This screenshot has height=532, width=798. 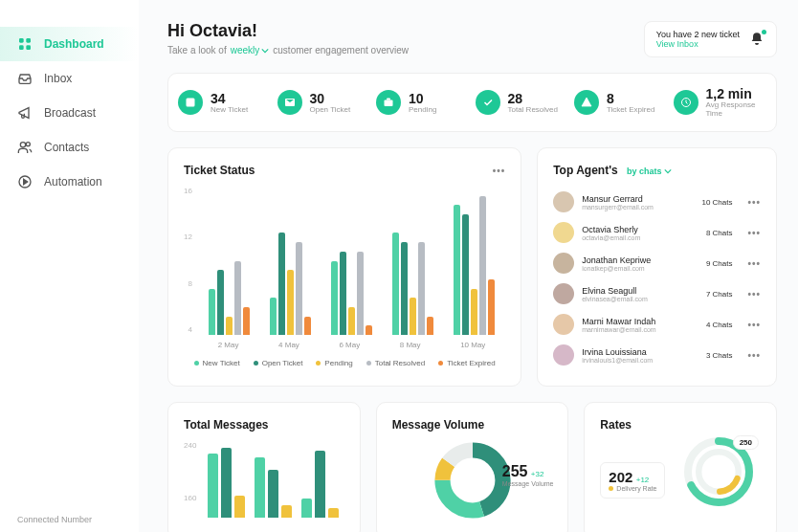 What do you see at coordinates (538, 475) in the screenshot?
I see `volume-delta: +32` at bounding box center [538, 475].